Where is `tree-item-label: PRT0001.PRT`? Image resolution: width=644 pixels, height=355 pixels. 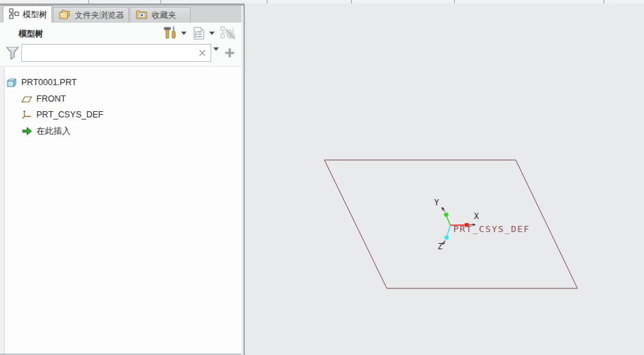
tree-item-label: PRT0001.PRT is located at coordinates (49, 82).